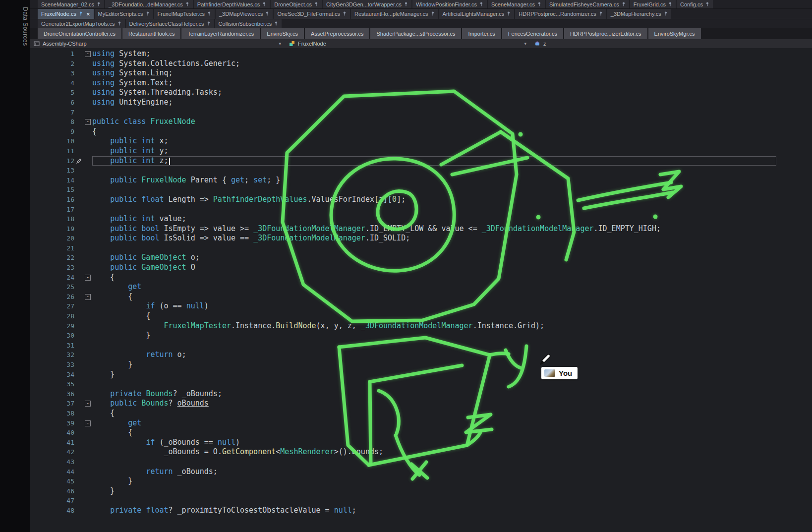  I want to click on code-line-17: 17, so click(421, 210).